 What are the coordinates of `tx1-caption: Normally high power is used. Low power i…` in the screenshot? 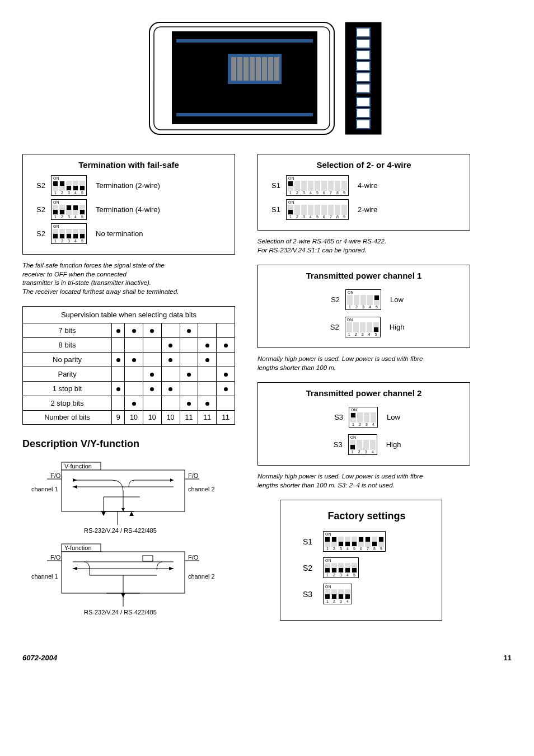 It's located at (364, 364).